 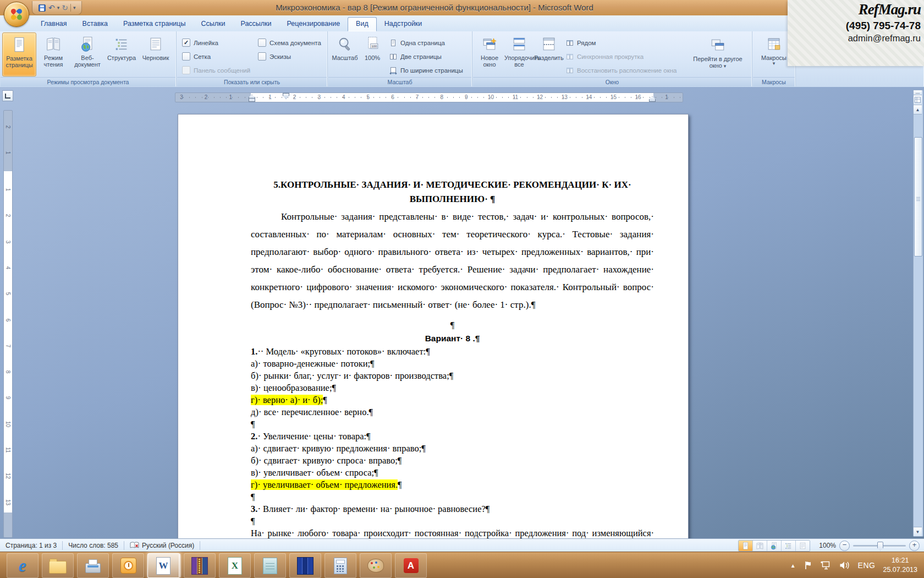 What do you see at coordinates (452, 461) in the screenshot?
I see `document-line: б)· сдвигает· кривую· спроса· вправо;¶` at bounding box center [452, 461].